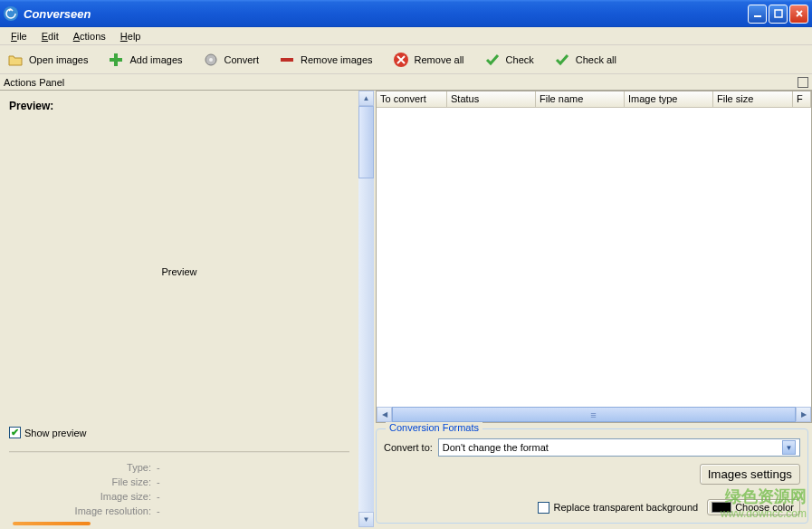 Image resolution: width=812 pixels, height=529 pixels. I want to click on show-preview-checkbox: ✔, so click(14, 433).